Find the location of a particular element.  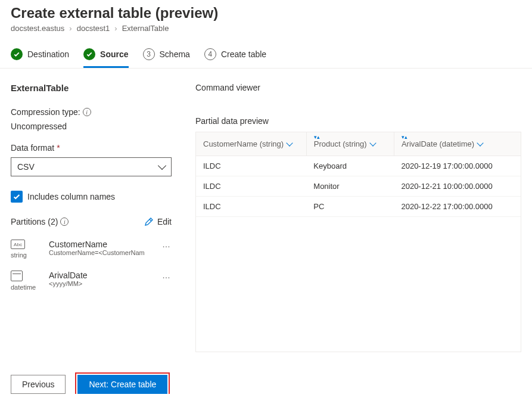

partial-preview-heading: Partial data preview is located at coordinates (359, 121).